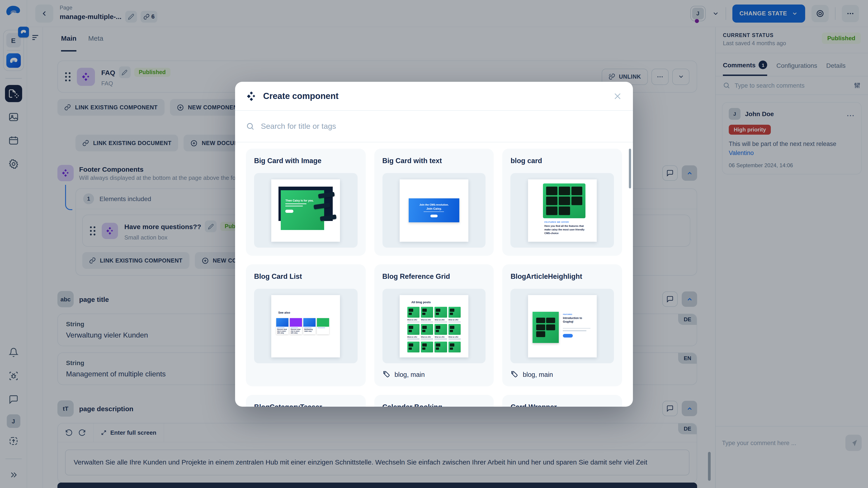  Describe the element at coordinates (434, 202) in the screenshot. I see `component-card: Big Card with text Join the CMS-revoluti…` at that location.